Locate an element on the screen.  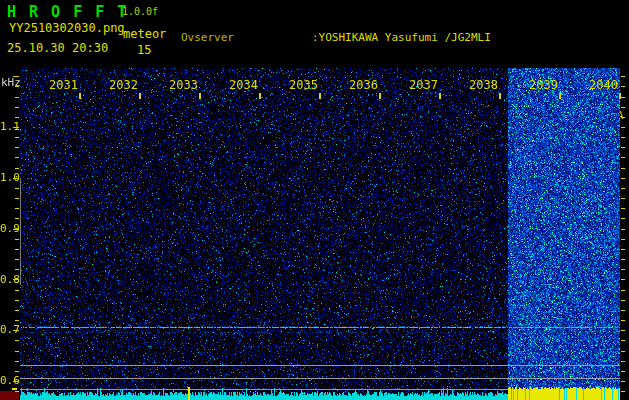
info-value: :YOSHIKAWA Yasufumi /JG2MLI is located at coordinates (402, 38).